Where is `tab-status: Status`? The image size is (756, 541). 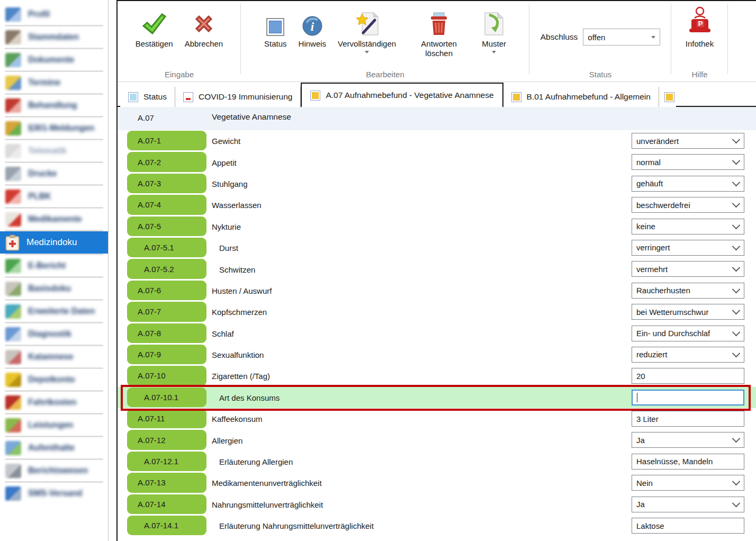
tab-status: Status is located at coordinates (148, 97).